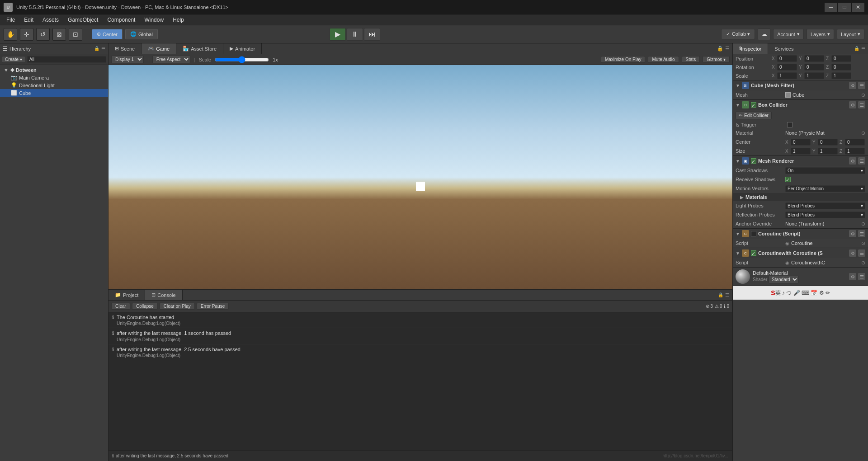  Describe the element at coordinates (826, 206) in the screenshot. I see `light-probes-dropdown: Blend Probes ▾` at that location.